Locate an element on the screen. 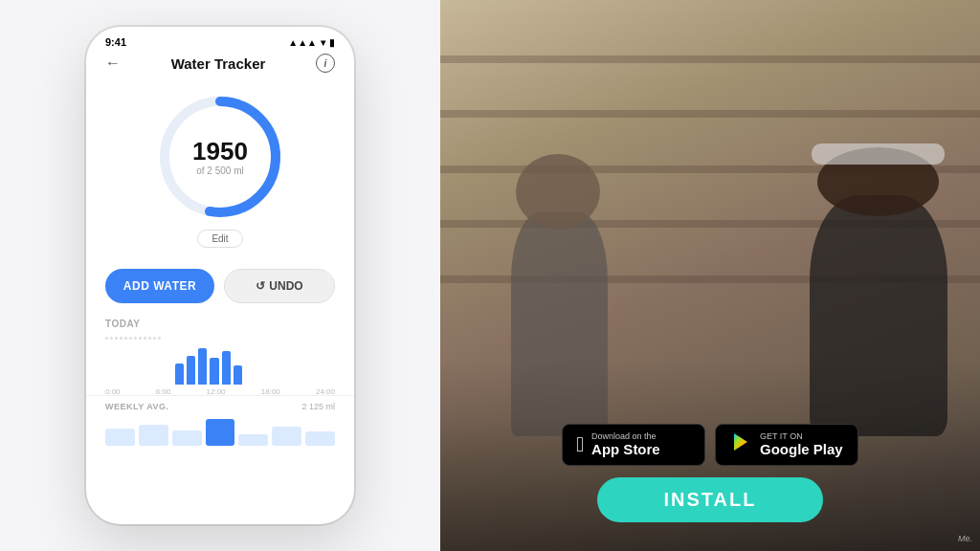 The height and width of the screenshot is (551, 980). install-button: INSTALL is located at coordinates (710, 499).